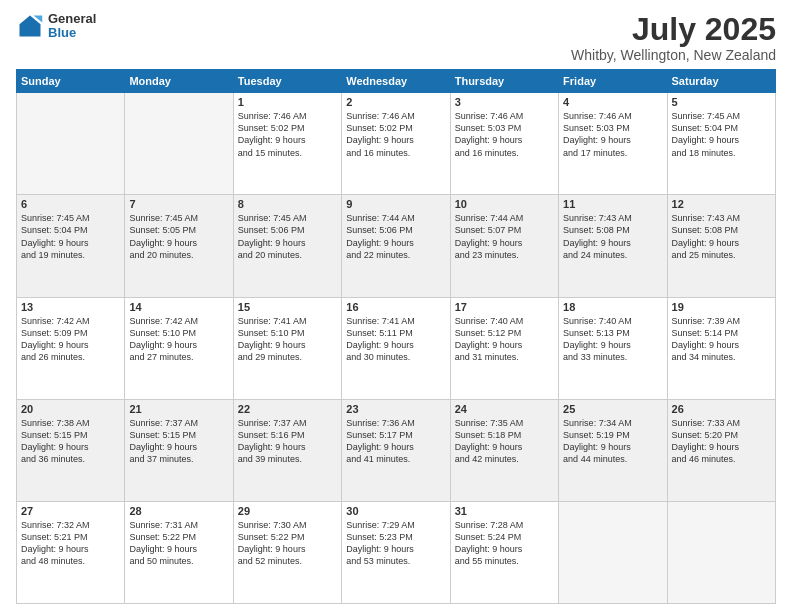  I want to click on table-row: 4Sunrise: 7:46 AMSunset: 5:03 PMDaylight…, so click(613, 144).